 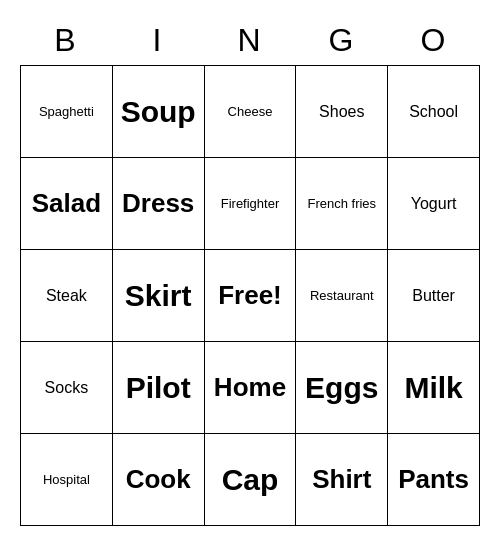 What do you see at coordinates (342, 204) in the screenshot?
I see `bingo-cell-r1-c3: French fries` at bounding box center [342, 204].